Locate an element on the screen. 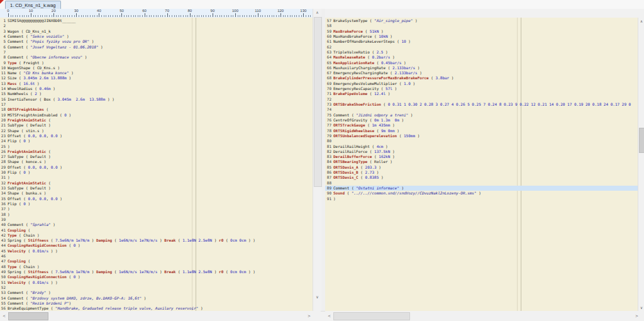 The height and width of the screenshot is (321, 644). code-line: 81DerailRailHeight ( 4cm ) is located at coordinates (482, 147).